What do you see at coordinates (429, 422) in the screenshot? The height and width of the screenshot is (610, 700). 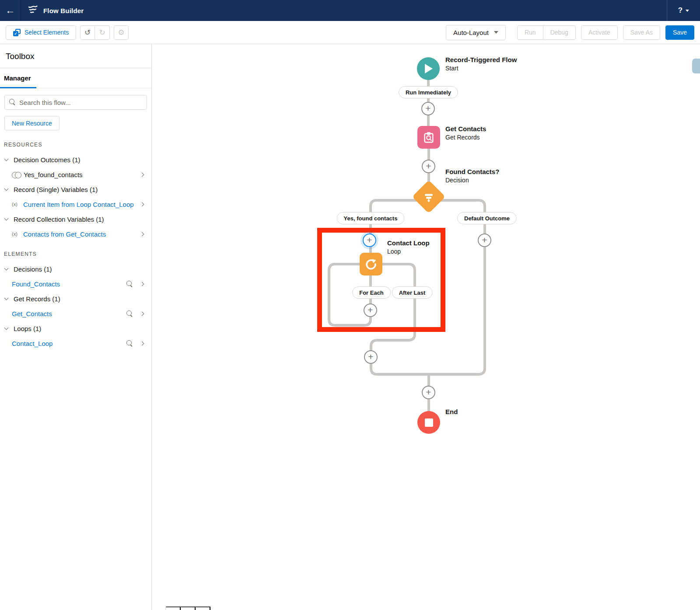 I see `end-node-icon` at bounding box center [429, 422].